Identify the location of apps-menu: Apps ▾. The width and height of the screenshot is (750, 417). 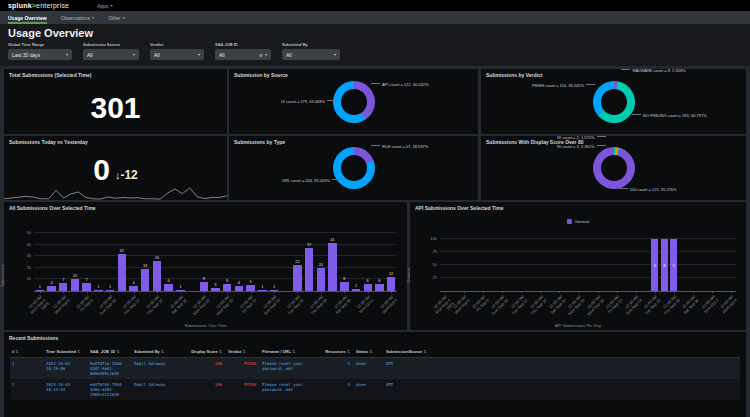
(104, 6).